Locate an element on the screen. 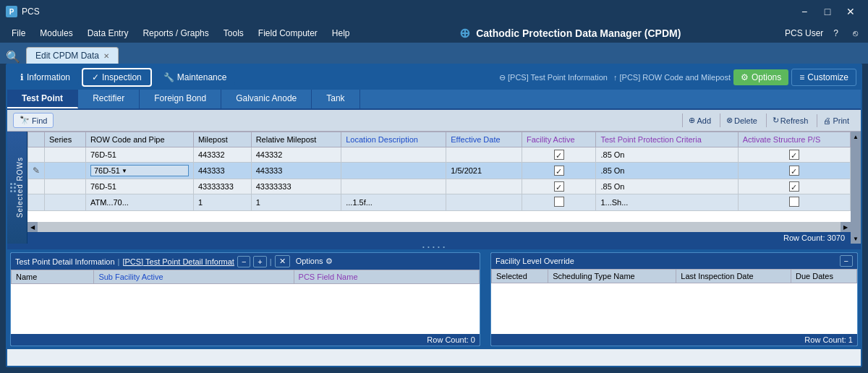 The width and height of the screenshot is (868, 373). search-icon: 🔍 is located at coordinates (13, 56).